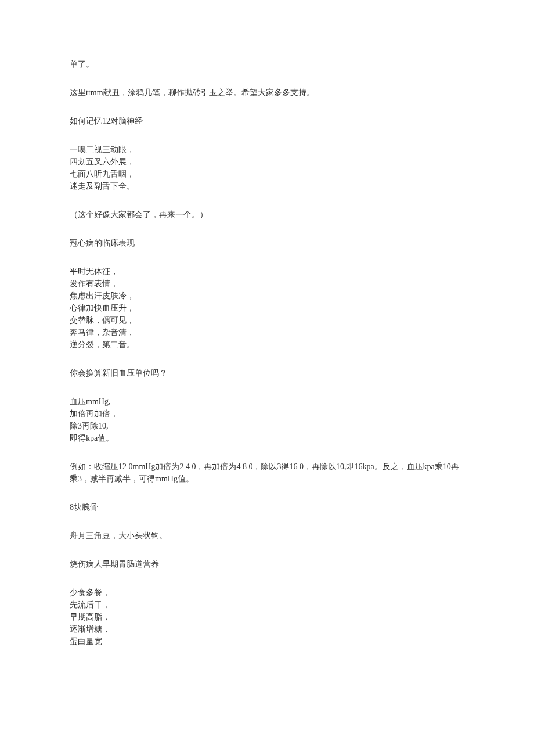  I want to click on paragraph: 平时无体征，发作有表情，焦虑出汗皮肤冷，心律加快血压升，交替脉，偶可见，奔马律，…, so click(267, 308).